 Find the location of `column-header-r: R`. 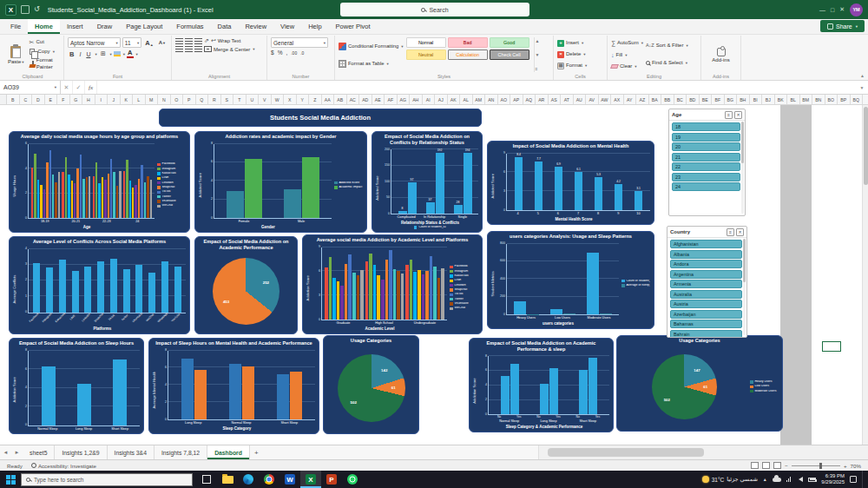

column-header-r: R is located at coordinates (215, 99).